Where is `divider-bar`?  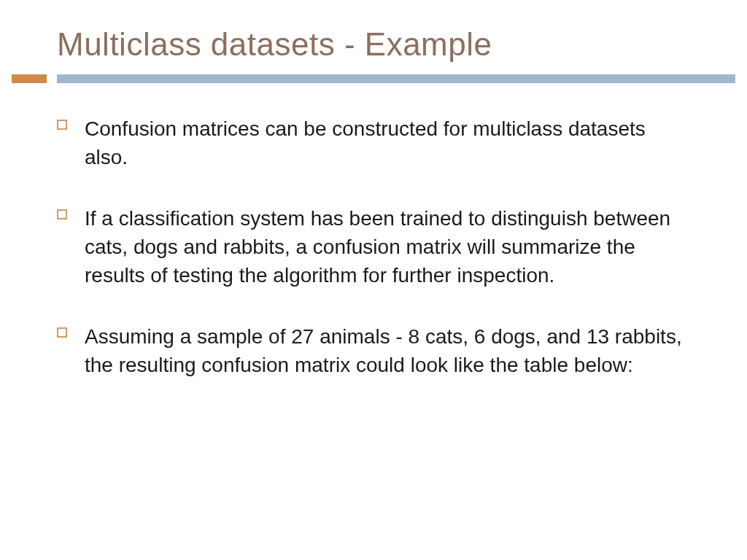
divider-bar is located at coordinates (396, 79).